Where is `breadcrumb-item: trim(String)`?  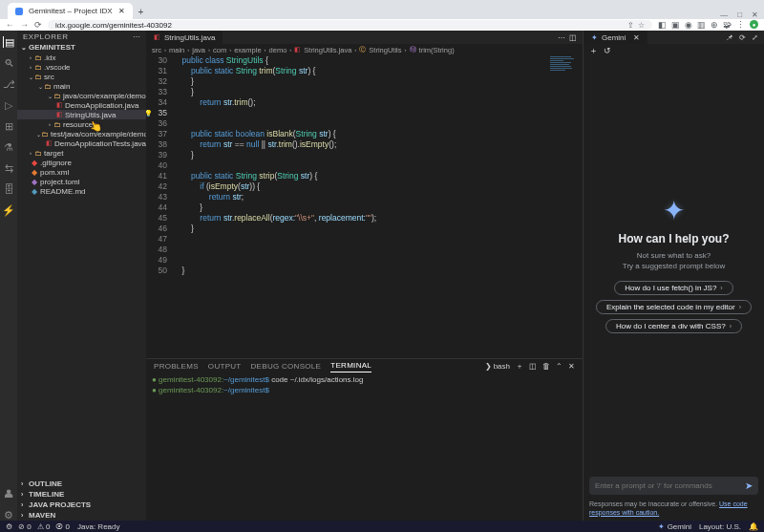 breadcrumb-item: trim(String) is located at coordinates (437, 50).